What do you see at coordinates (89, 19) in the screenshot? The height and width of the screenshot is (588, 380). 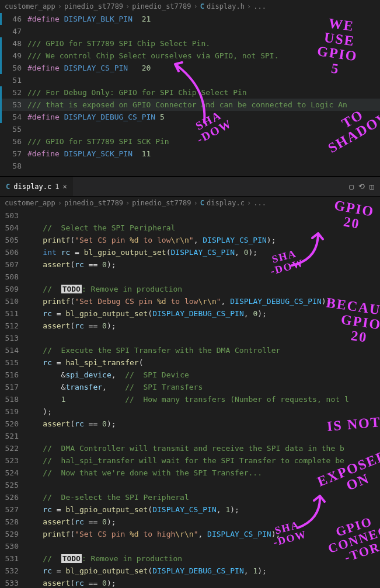 I see `code-content: #define DISPLAY_BLK_PIN 21` at bounding box center [89, 19].